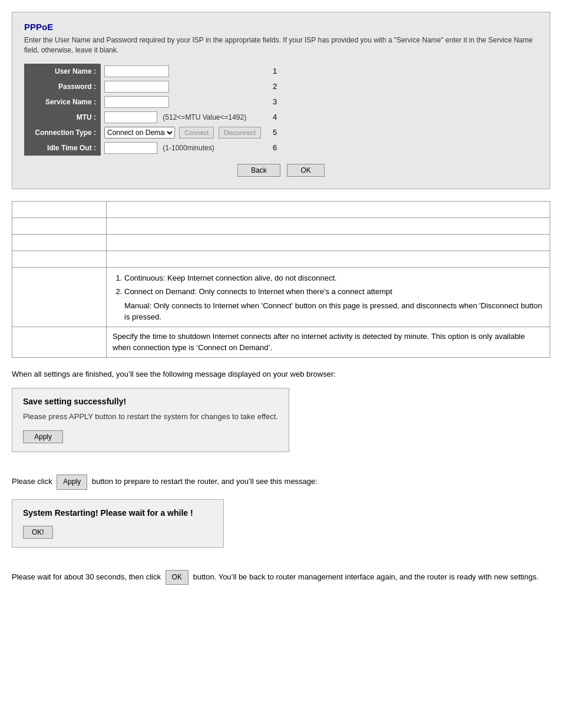 This screenshot has height=728, width=562. I want to click on connect-button: Connect, so click(197, 133).